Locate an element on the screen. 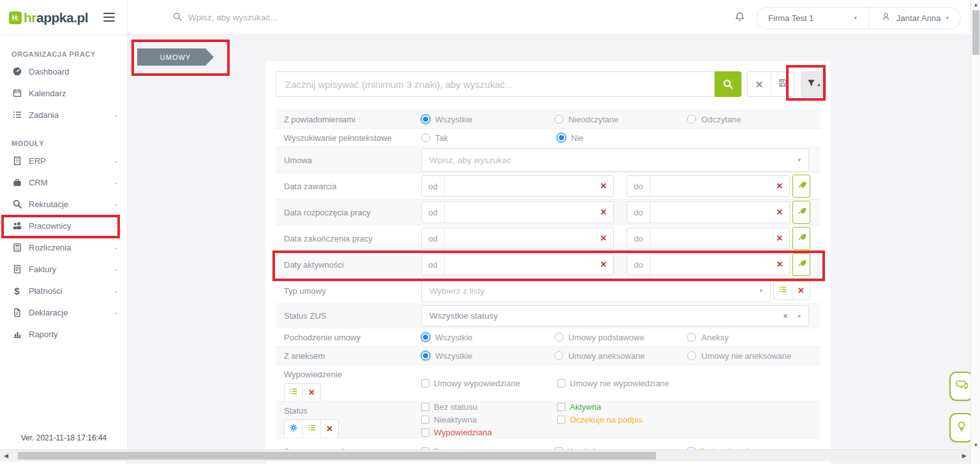 The image size is (980, 464). sidebar-item-deklaracje: Deklaracje ⌄ is located at coordinates (64, 312).